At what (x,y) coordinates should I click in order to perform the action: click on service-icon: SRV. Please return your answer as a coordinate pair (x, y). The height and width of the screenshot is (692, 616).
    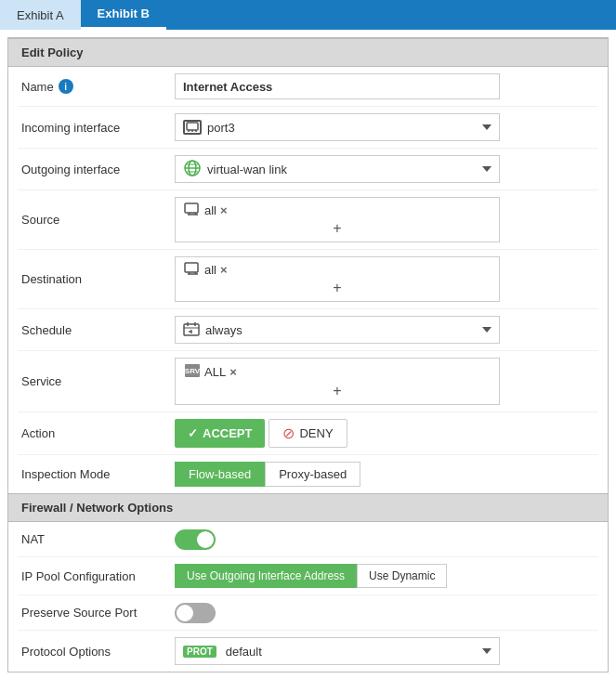
    Looking at the image, I should click on (192, 372).